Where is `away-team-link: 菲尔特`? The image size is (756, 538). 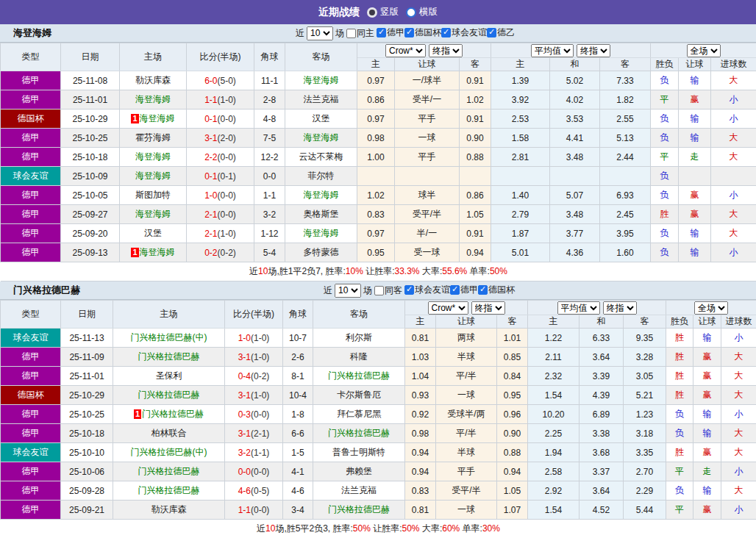 away-team-link: 菲尔特 is located at coordinates (321, 176).